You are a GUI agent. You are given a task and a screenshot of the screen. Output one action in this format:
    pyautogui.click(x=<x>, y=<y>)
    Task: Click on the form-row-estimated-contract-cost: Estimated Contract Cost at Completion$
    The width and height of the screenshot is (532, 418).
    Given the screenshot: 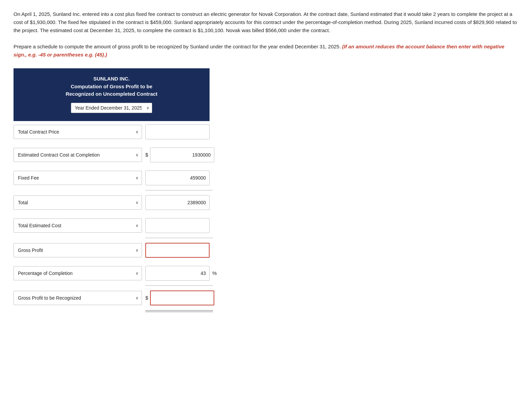 What is the action you would take?
    pyautogui.click(x=142, y=155)
    